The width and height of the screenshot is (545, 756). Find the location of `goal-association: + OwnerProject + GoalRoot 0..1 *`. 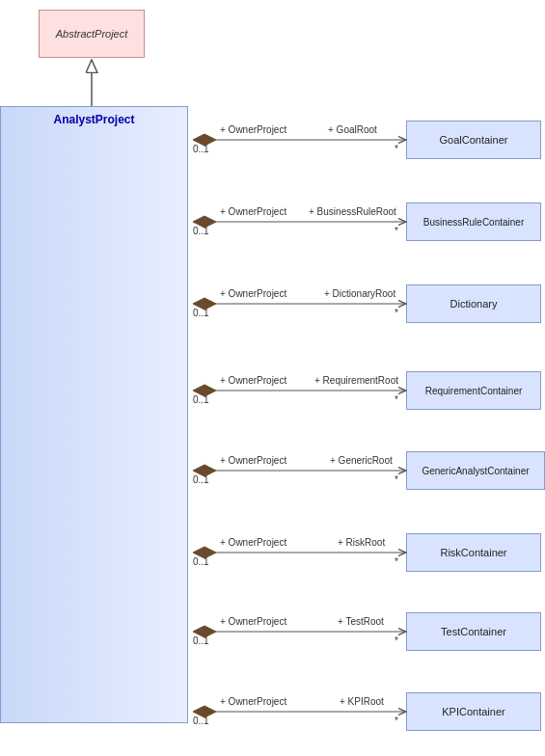

goal-association: + OwnerProject + GoalRoot 0..1 * is located at coordinates (299, 139).